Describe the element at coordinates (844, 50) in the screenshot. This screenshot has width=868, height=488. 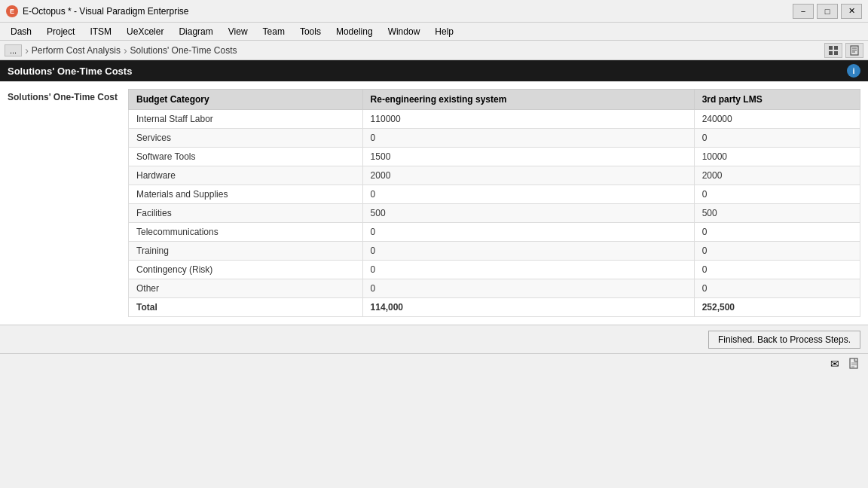
I see `breadcrumb-right` at that location.